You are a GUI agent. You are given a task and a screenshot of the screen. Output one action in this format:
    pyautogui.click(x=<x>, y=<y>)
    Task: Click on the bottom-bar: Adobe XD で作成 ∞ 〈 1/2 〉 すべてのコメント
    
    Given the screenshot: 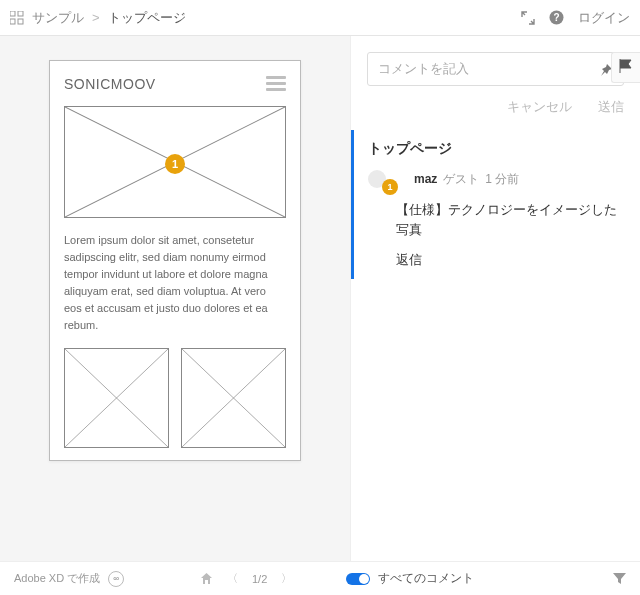 What is the action you would take?
    pyautogui.click(x=320, y=578)
    